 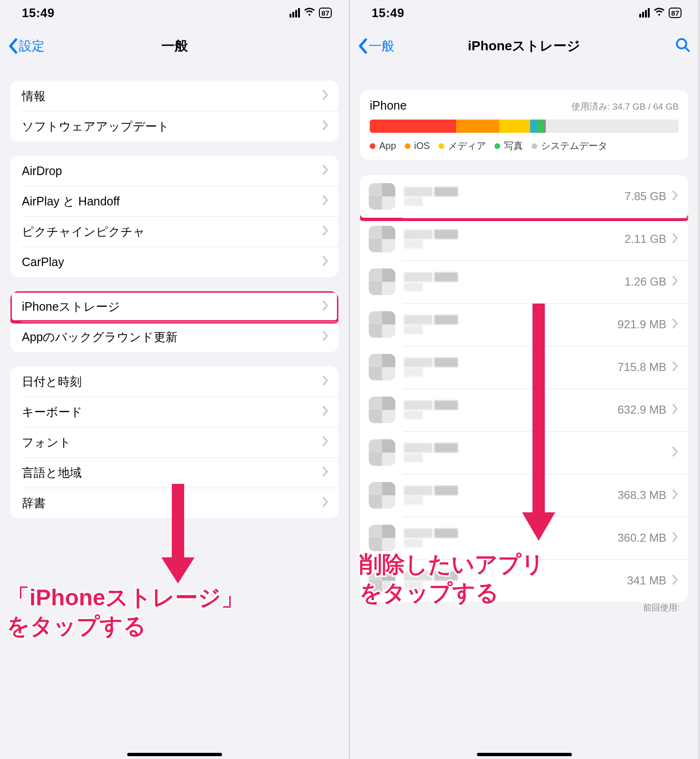 What do you see at coordinates (175, 322) in the screenshot?
I see `group-storage: iPhoneストレージ Appのバックグラウンド更新` at bounding box center [175, 322].